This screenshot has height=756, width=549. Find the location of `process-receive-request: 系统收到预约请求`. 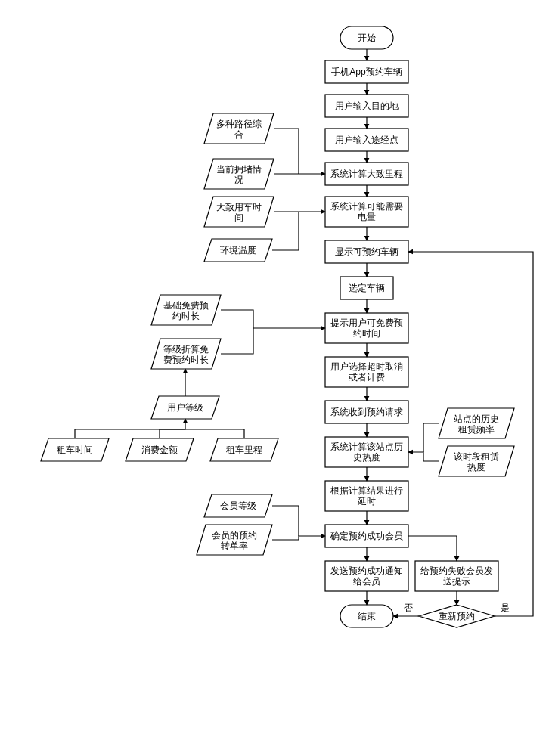

process-receive-request: 系统收到预约请求 is located at coordinates (367, 412).